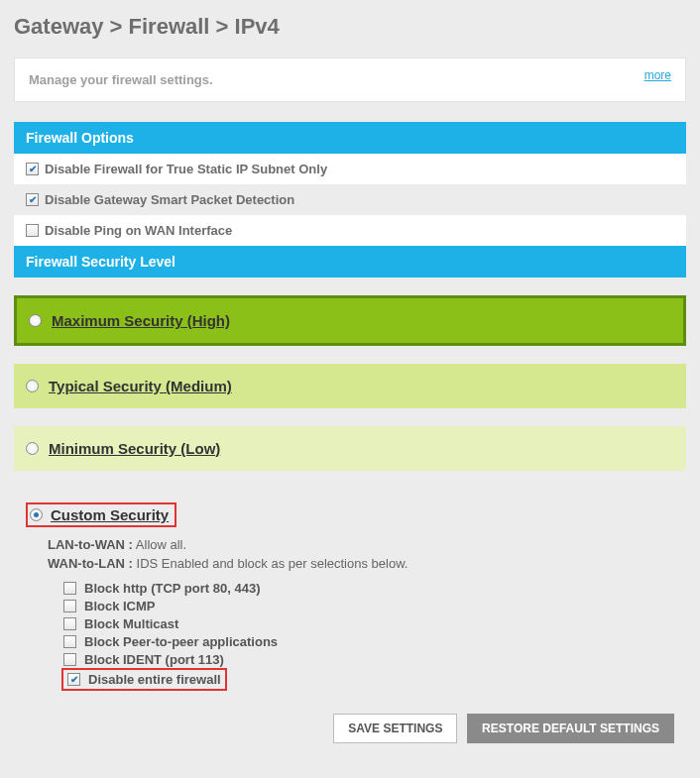 Image resolution: width=700 pixels, height=778 pixels. Describe the element at coordinates (369, 607) in the screenshot. I see `custom-sub-option: Block ICMP` at that location.